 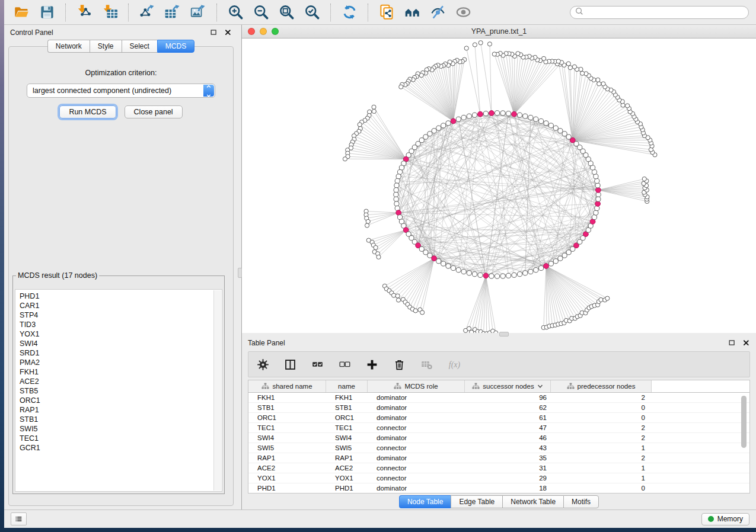 What do you see at coordinates (464, 12) in the screenshot?
I see `show-eye-icon` at bounding box center [464, 12].